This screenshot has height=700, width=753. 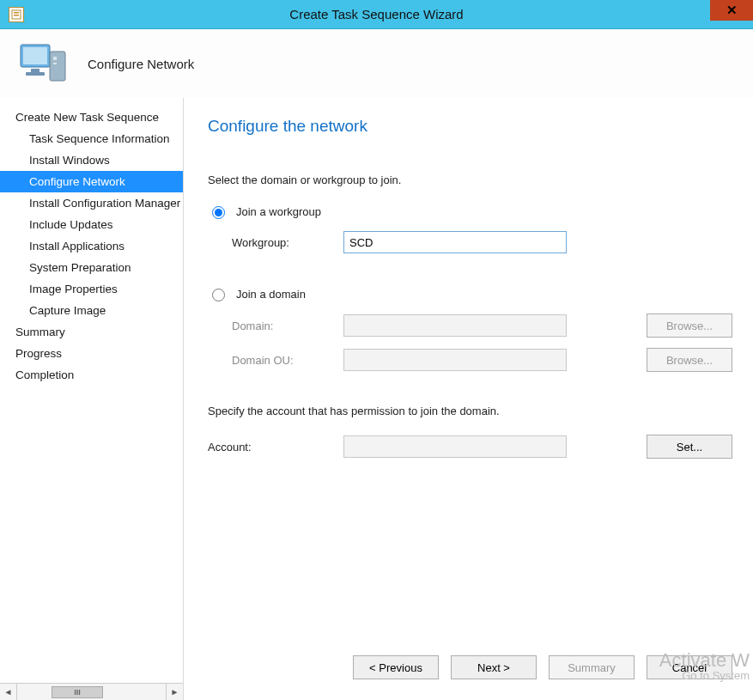 What do you see at coordinates (91, 160) in the screenshot?
I see `nav-item-install-windows: Install Windows` at bounding box center [91, 160].